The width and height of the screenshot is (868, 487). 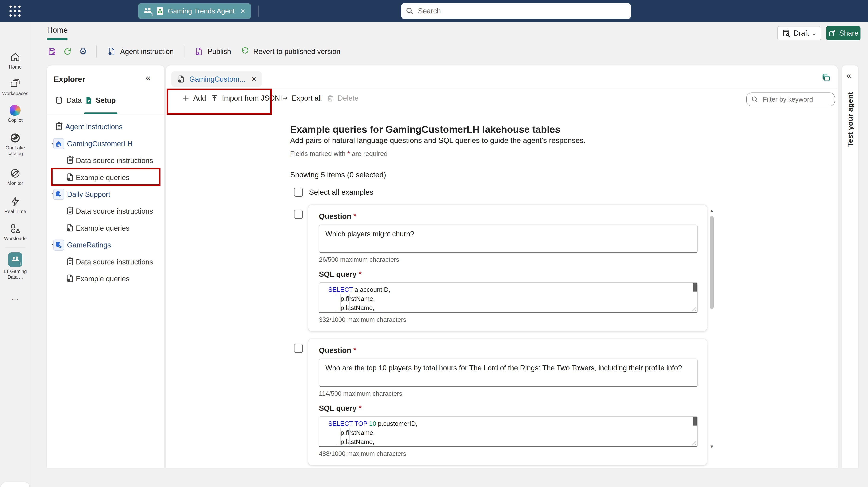 I want to click on scroll-up-icon: ▲, so click(x=712, y=211).